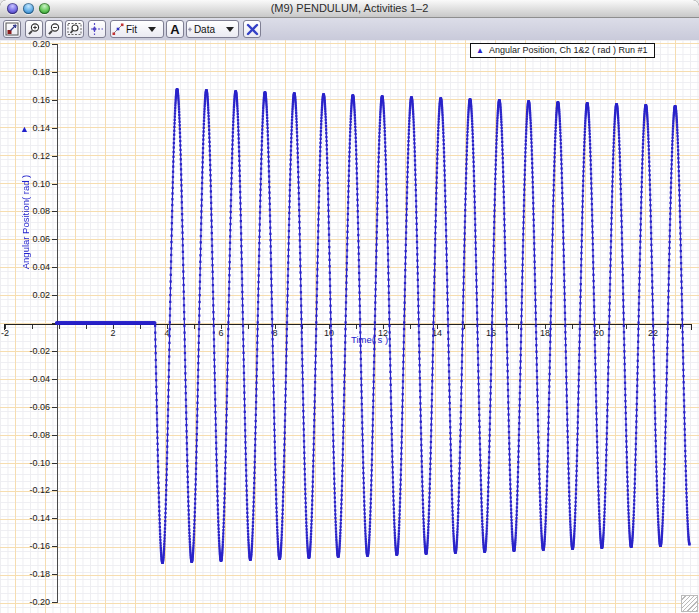  What do you see at coordinates (25, 602) in the screenshot?
I see `y-tick-label: -0.20` at bounding box center [25, 602].